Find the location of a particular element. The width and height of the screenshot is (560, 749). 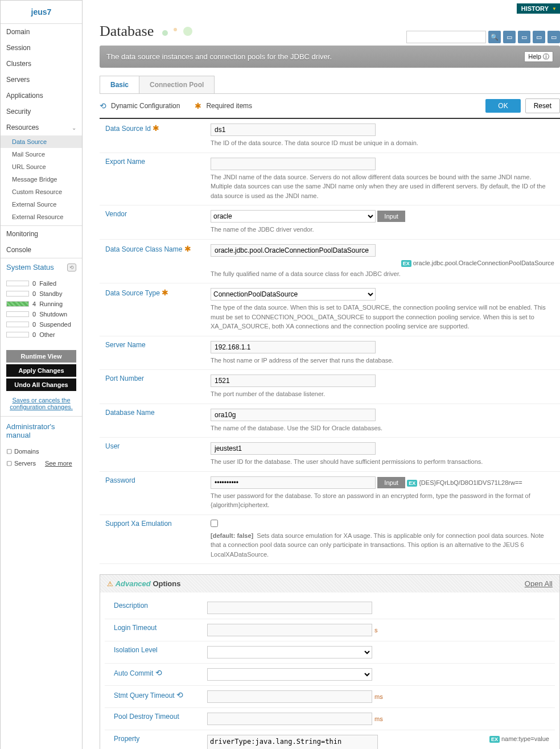

sb-mail-source: Mail Source is located at coordinates (41, 154).